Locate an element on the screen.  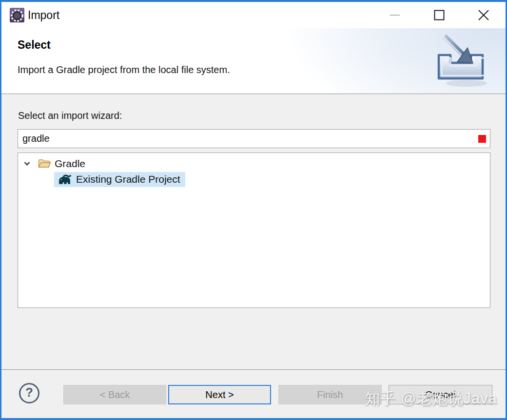
close-icon is located at coordinates (484, 15).